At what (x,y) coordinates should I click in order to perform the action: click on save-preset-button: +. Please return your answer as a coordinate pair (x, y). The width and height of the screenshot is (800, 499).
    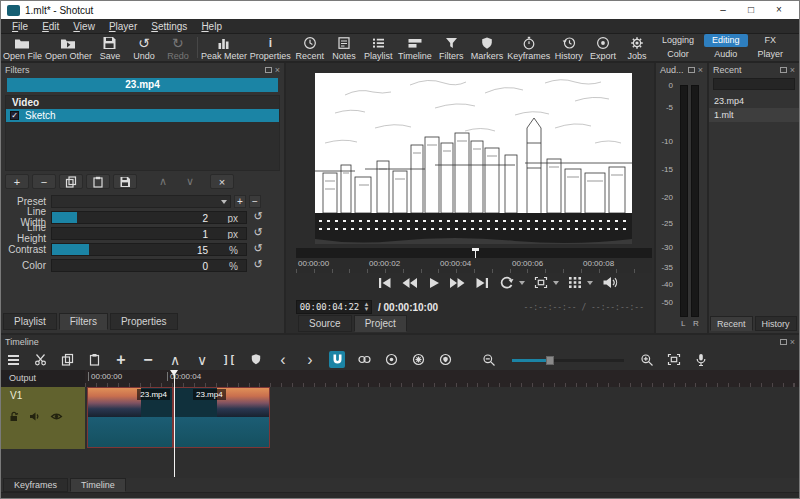
    Looking at the image, I should click on (240, 202).